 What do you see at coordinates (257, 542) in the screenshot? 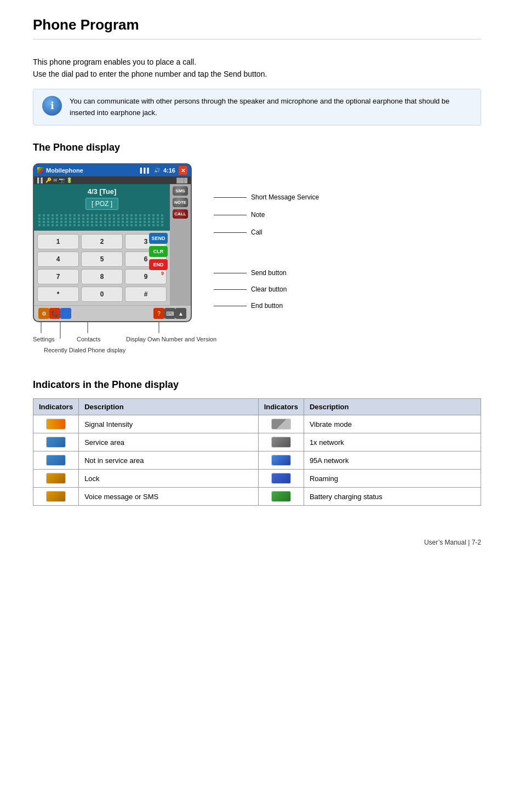
I see `footer: User’s Manual | 7-2` at bounding box center [257, 542].